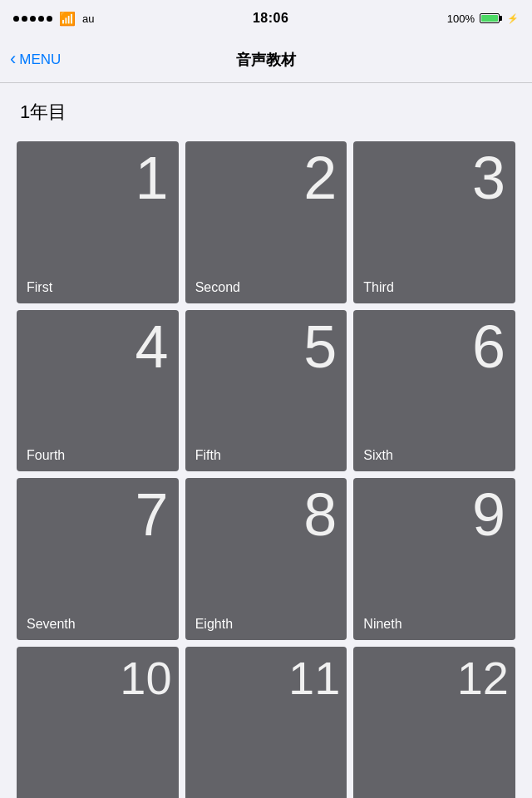 This screenshot has height=798, width=532. What do you see at coordinates (490, 18) in the screenshot?
I see `battery-fill` at bounding box center [490, 18].